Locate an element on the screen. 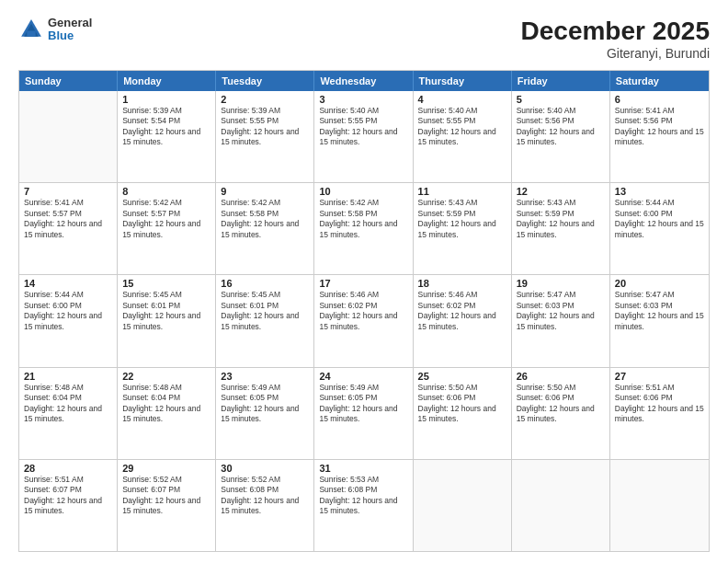 This screenshot has width=728, height=563. calendar-cell: 17Sunrise: 5:46 AMSunset: 6:02 PMDayligh… is located at coordinates (364, 320).